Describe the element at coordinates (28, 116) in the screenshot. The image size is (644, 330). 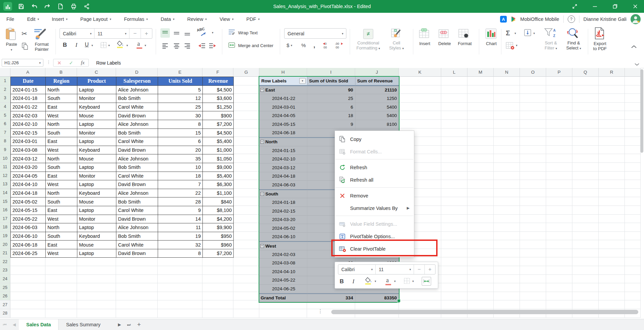
I see `table-cell: 2024-02-03` at that location.